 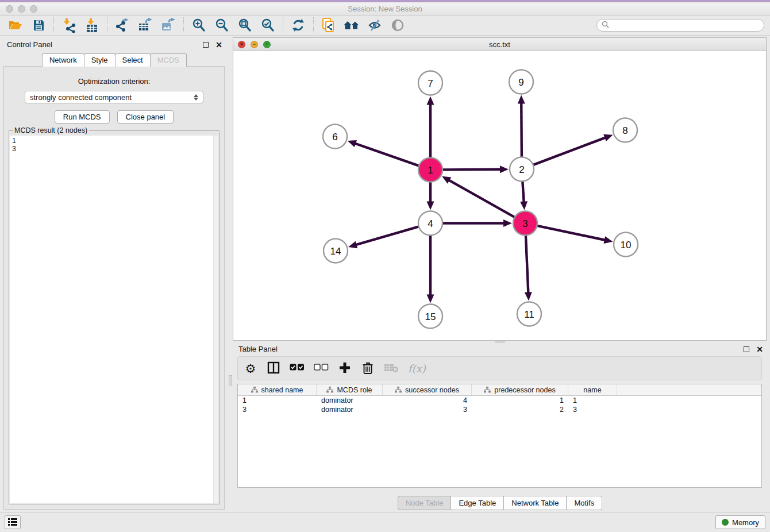 What do you see at coordinates (584, 503) in the screenshot?
I see `tab-motifs: Motifs` at bounding box center [584, 503].